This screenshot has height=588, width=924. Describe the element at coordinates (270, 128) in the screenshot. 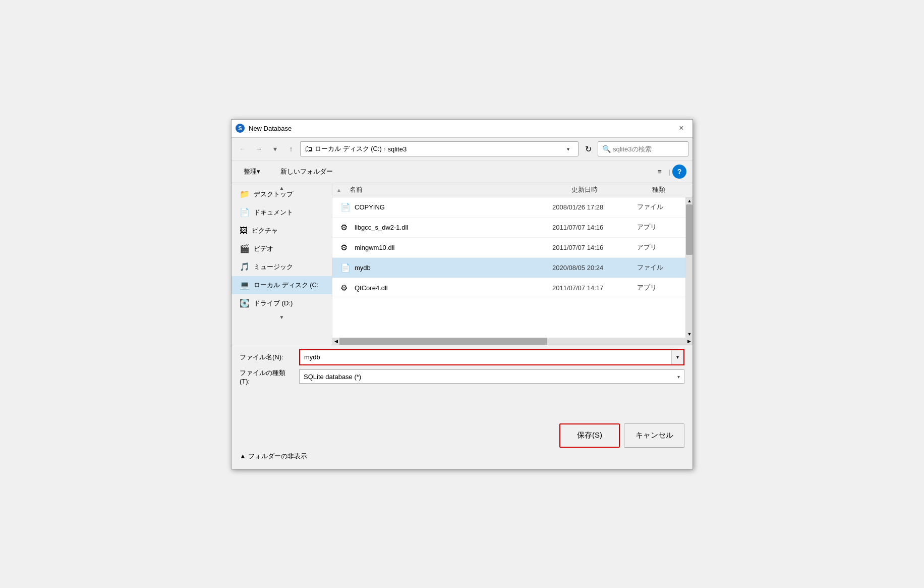

I see `window-title: New Database` at that location.